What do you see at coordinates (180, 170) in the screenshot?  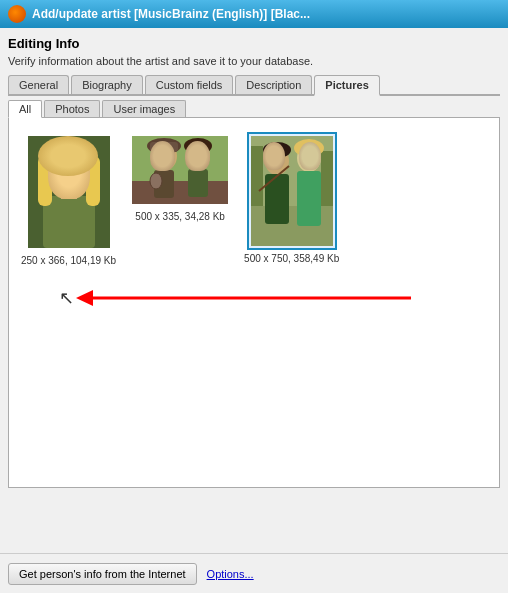 I see `image-two` at bounding box center [180, 170].